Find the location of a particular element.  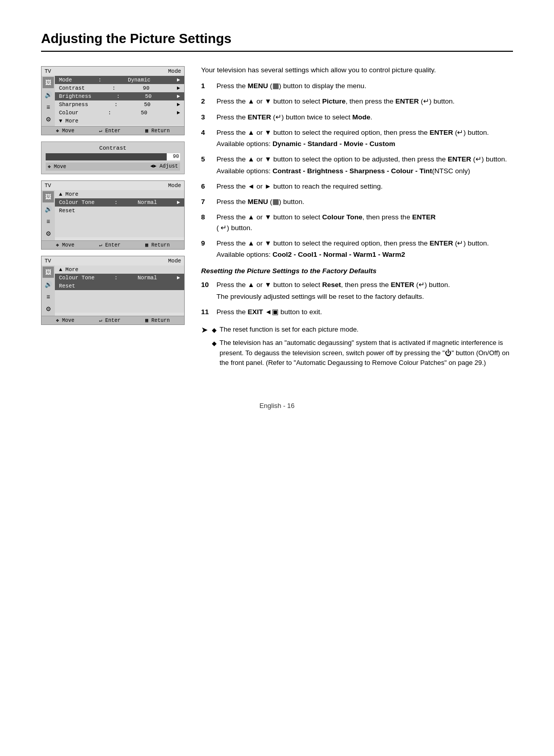

step-11-num: 11 is located at coordinates (206, 312).